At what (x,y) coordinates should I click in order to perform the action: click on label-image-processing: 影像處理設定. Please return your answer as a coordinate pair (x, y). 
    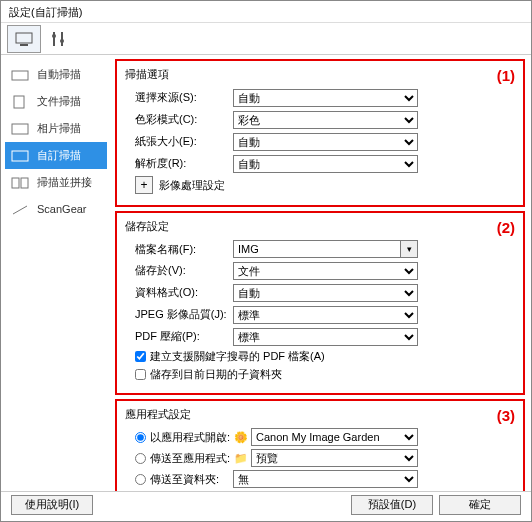
    Looking at the image, I should click on (192, 186).